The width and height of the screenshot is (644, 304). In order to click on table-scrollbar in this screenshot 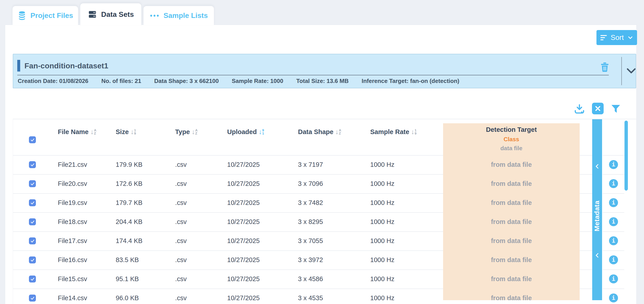, I will do `click(626, 156)`.